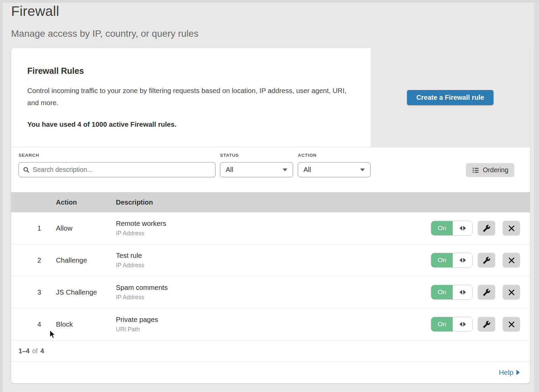  What do you see at coordinates (271, 260) in the screenshot?
I see `table-row: 2 Challenge Test rule IP Address On` at bounding box center [271, 260].